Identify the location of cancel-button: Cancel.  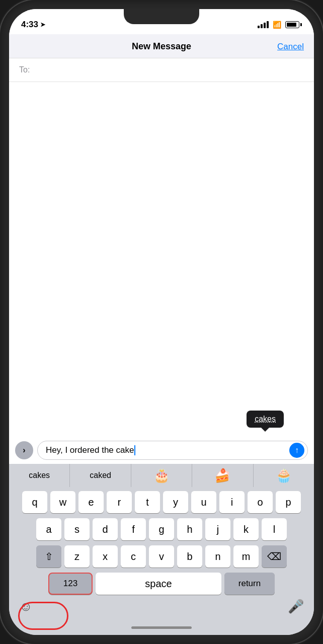
(291, 47).